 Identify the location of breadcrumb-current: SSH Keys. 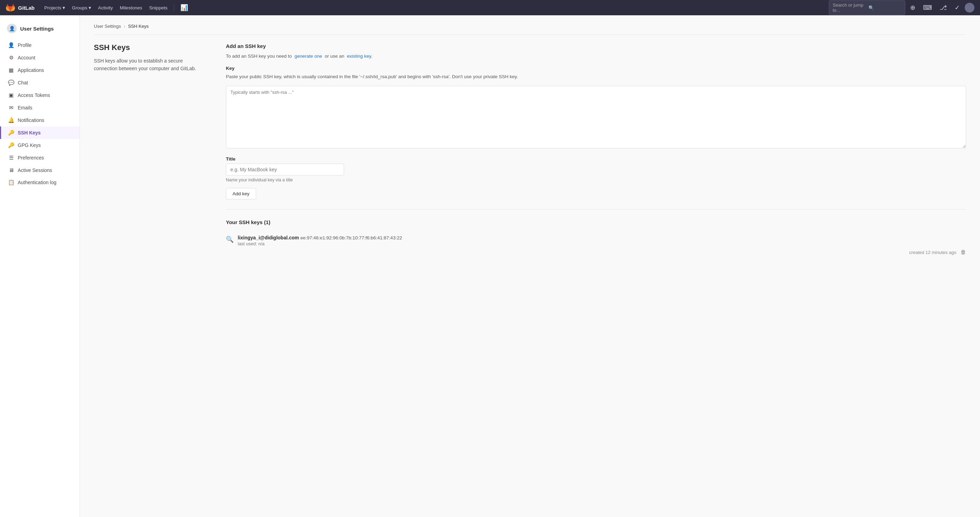
(138, 26).